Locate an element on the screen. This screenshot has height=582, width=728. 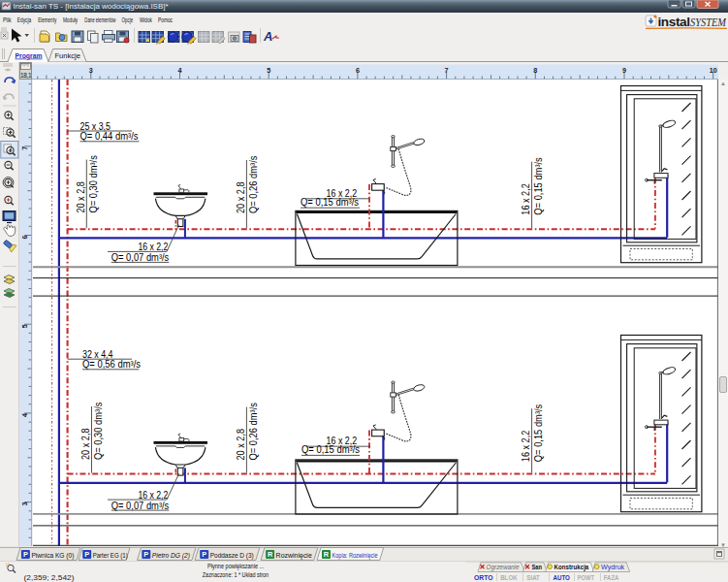
svg-text: Dane elementów is located at coordinates (100, 19).